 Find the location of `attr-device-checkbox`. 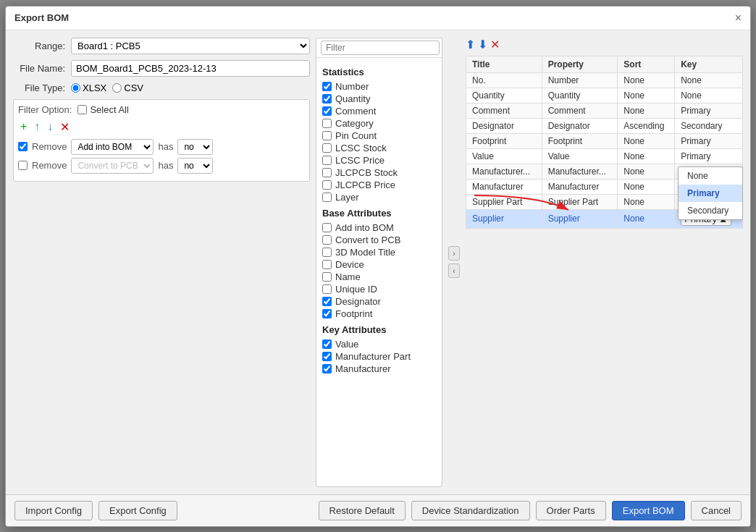

attr-device-checkbox is located at coordinates (327, 265).